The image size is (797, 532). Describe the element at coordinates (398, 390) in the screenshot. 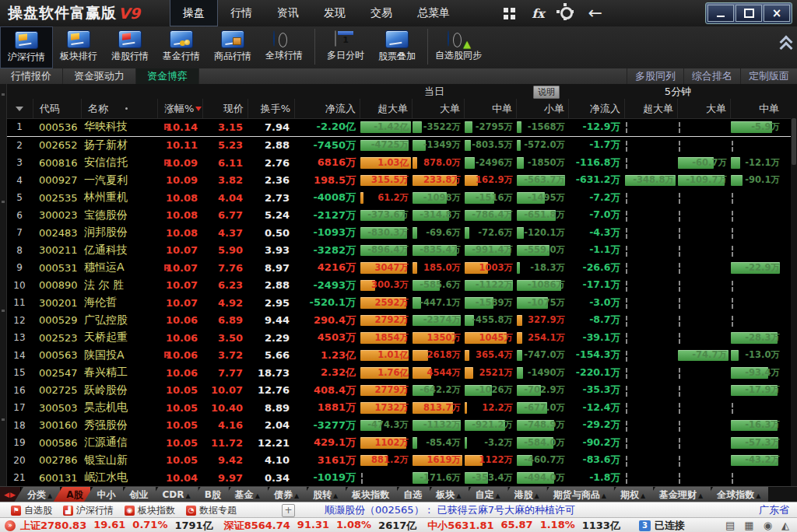

I see `table-row: 16002725跃岭股份10.0510.0712.76408.4万2779万-6…` at that location.